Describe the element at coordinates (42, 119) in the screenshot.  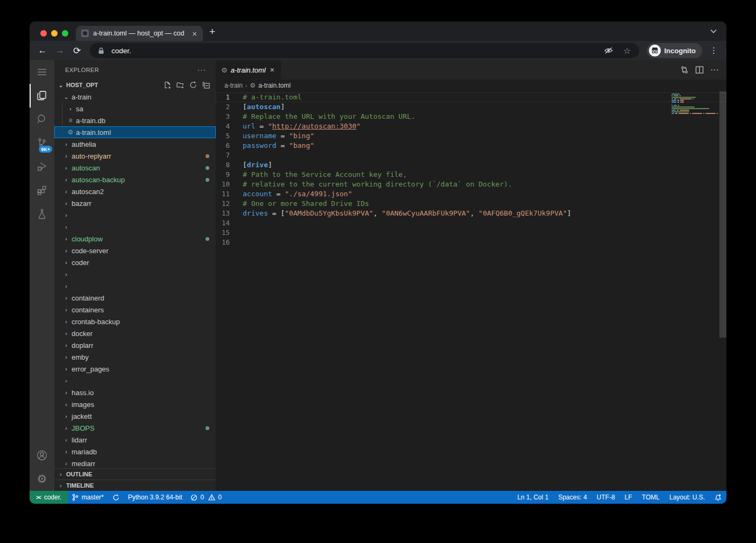
I see `search-icon` at that location.